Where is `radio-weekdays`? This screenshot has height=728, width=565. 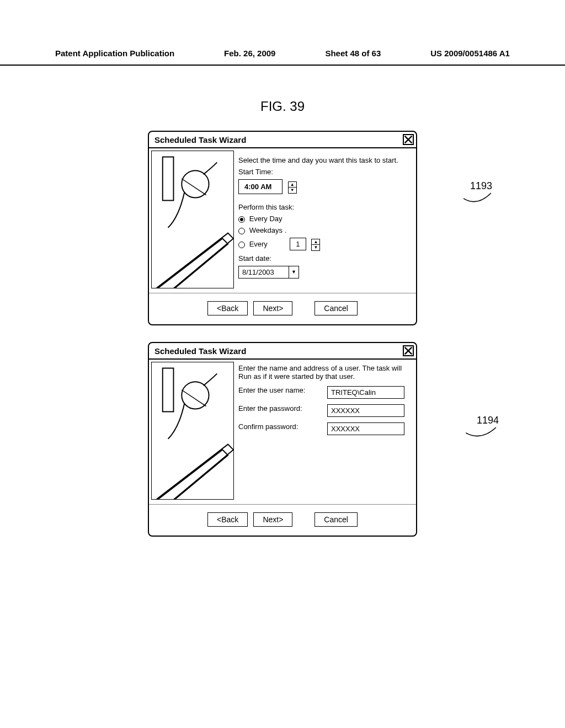
radio-weekdays is located at coordinates (242, 231).